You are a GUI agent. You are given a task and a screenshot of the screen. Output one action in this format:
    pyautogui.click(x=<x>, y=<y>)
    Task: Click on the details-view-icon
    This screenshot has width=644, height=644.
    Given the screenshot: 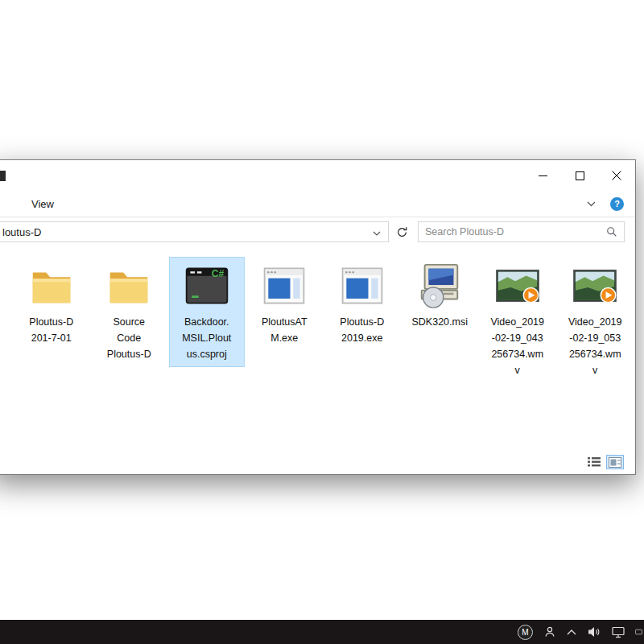 What is the action you would take?
    pyautogui.click(x=594, y=462)
    